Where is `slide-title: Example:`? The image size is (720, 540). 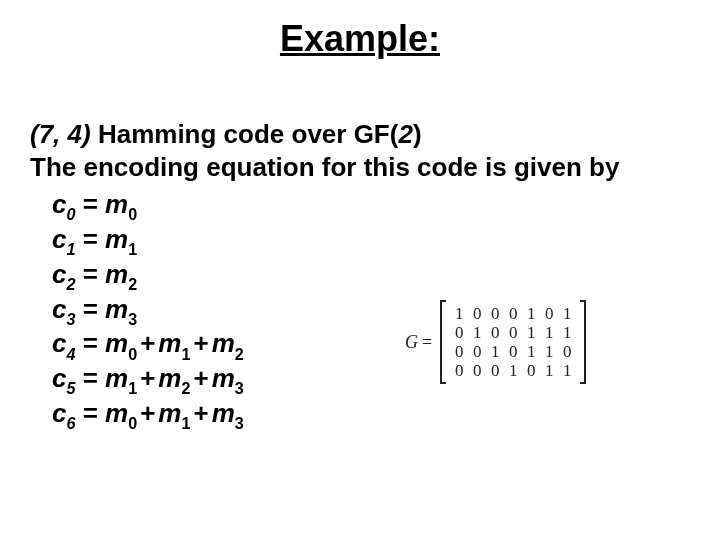 slide-title: Example: is located at coordinates (360, 39).